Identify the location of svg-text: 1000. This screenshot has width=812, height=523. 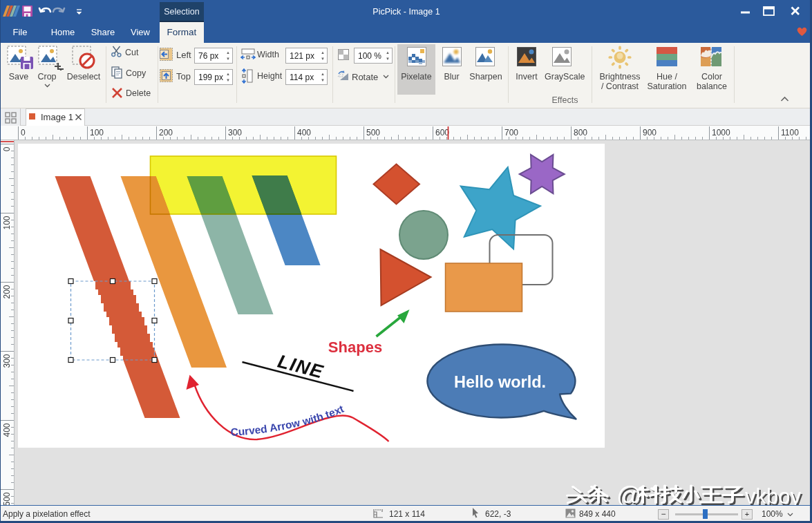
(721, 133).